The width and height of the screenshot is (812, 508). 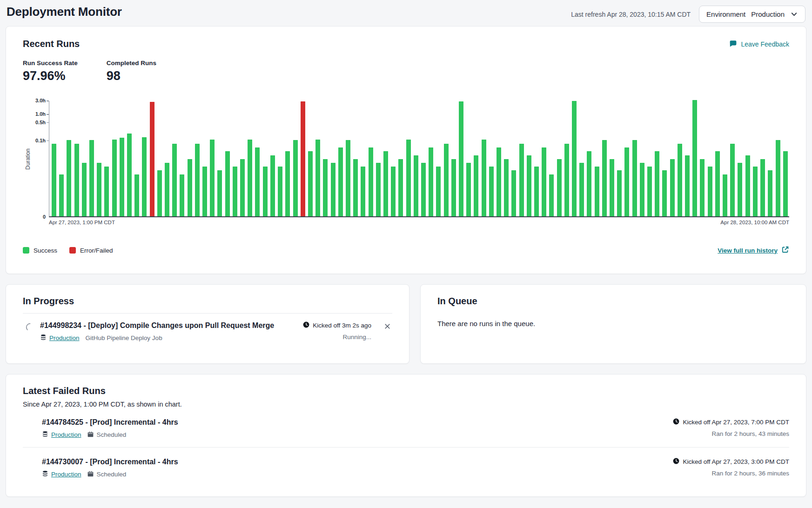 I want to click on environment-dropdown: Environment Production, so click(x=752, y=14).